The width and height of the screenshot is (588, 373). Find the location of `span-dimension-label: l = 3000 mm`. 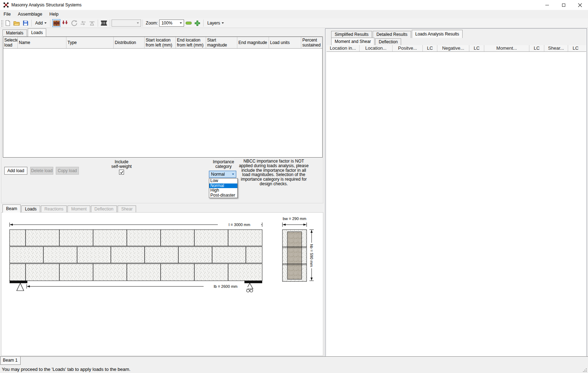

span-dimension-label: l = 3000 mm is located at coordinates (239, 225).